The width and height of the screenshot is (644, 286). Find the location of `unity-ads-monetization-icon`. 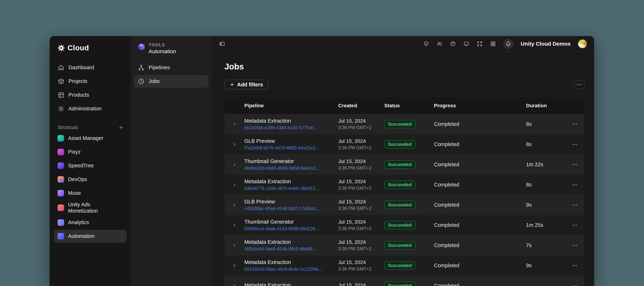

unity-ads-monetization-icon is located at coordinates (61, 208).